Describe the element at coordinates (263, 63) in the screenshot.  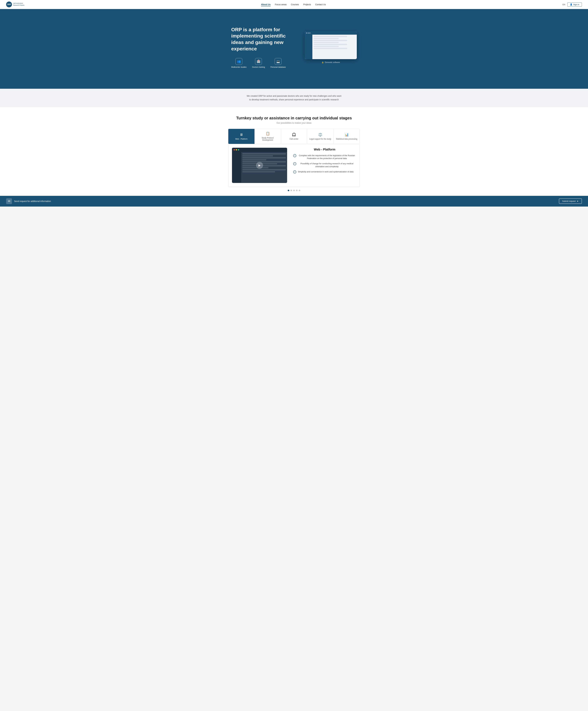
I see `hero-features: 👥 Multicenter studies 🏥 Doctors training…` at that location.